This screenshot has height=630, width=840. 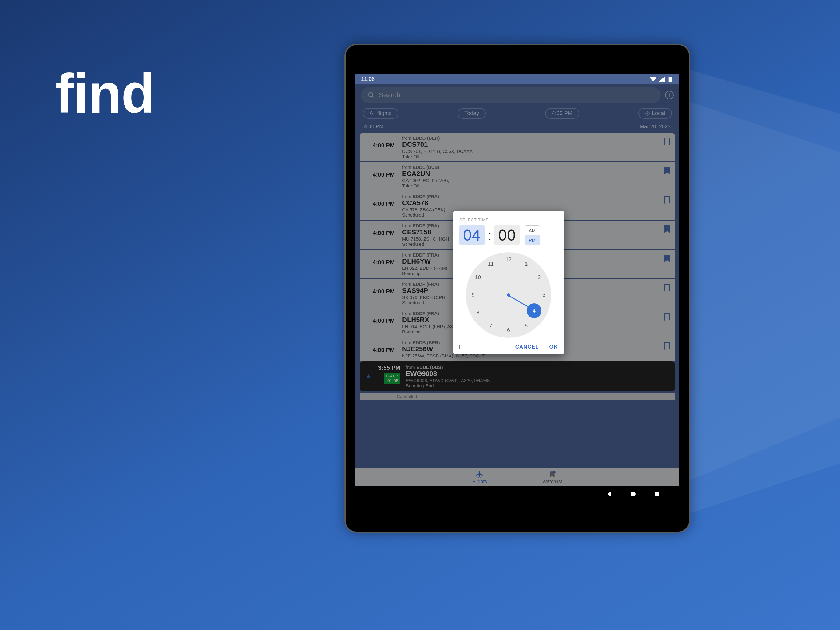 I want to click on nav-flights: Flights, so click(x=480, y=477).